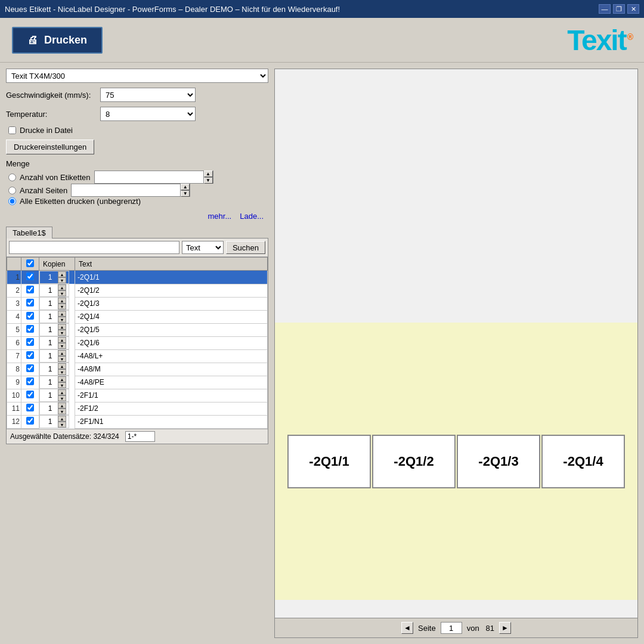 This screenshot has height=644, width=644. What do you see at coordinates (137, 369) in the screenshot?
I see `table-row: 8 1 ▲ ▼ -4A8/M` at bounding box center [137, 369].